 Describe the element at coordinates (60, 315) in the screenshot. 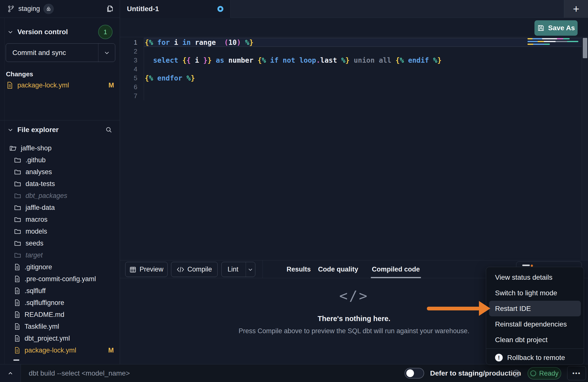

I see `file-item-README.md: README.md` at that location.